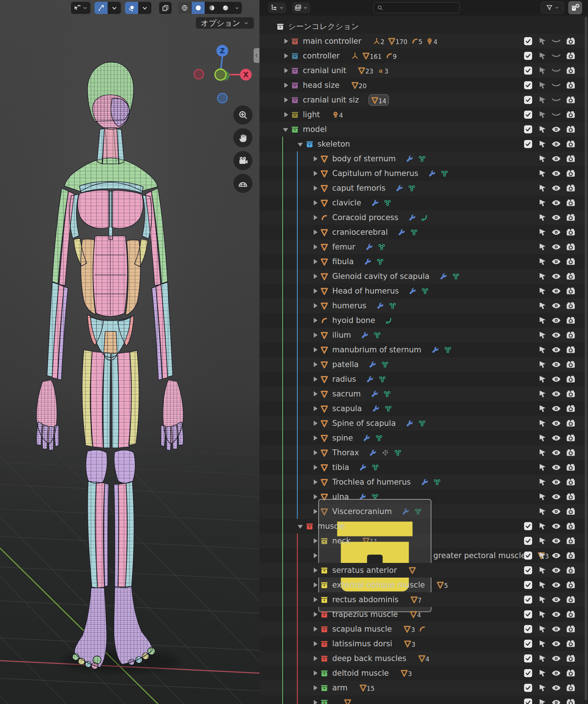  I want to click on outliner-row: deep back muscles4, so click(424, 658).